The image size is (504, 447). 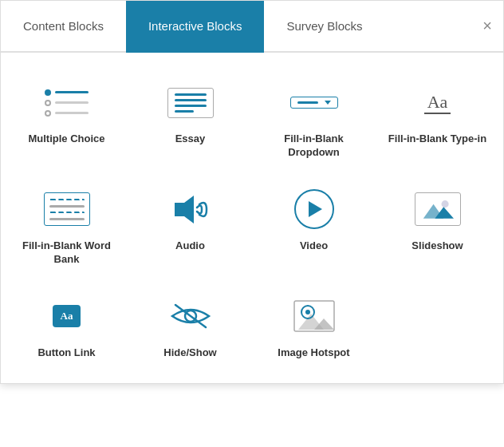 What do you see at coordinates (195, 27) in the screenshot?
I see `tab-interactive-blocks: Interactive Blocks` at bounding box center [195, 27].